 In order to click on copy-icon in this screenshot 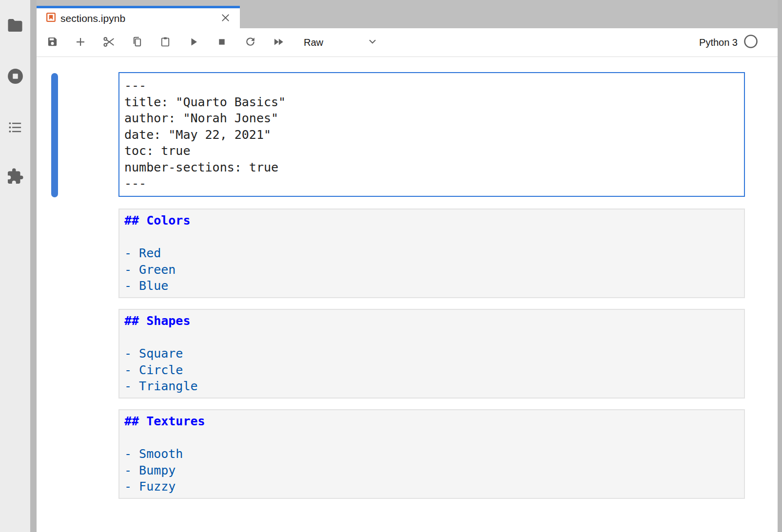, I will do `click(137, 42)`.